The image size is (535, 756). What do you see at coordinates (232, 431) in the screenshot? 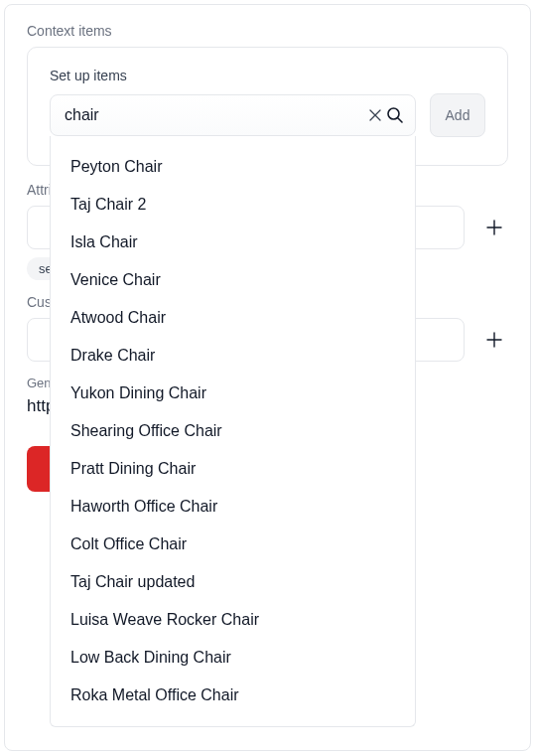
I see `dropdown-item: Shearing Office Chair` at bounding box center [232, 431].